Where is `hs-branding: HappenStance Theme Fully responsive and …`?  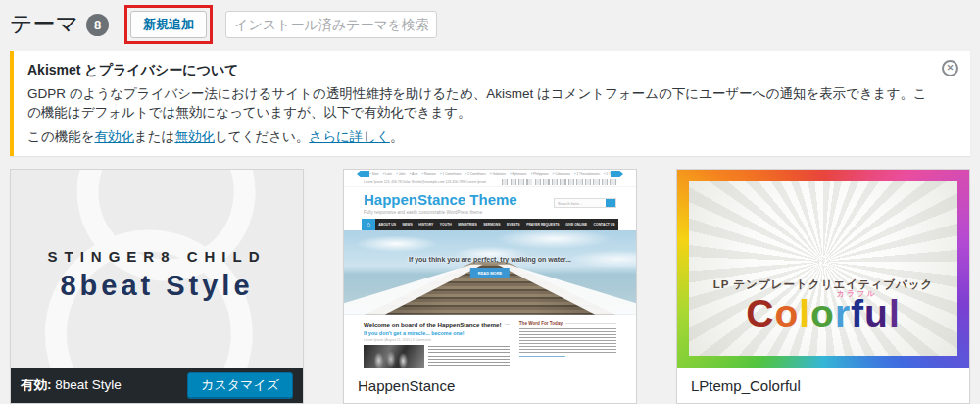
hs-branding: HappenStance Theme Fully responsive and … is located at coordinates (441, 204).